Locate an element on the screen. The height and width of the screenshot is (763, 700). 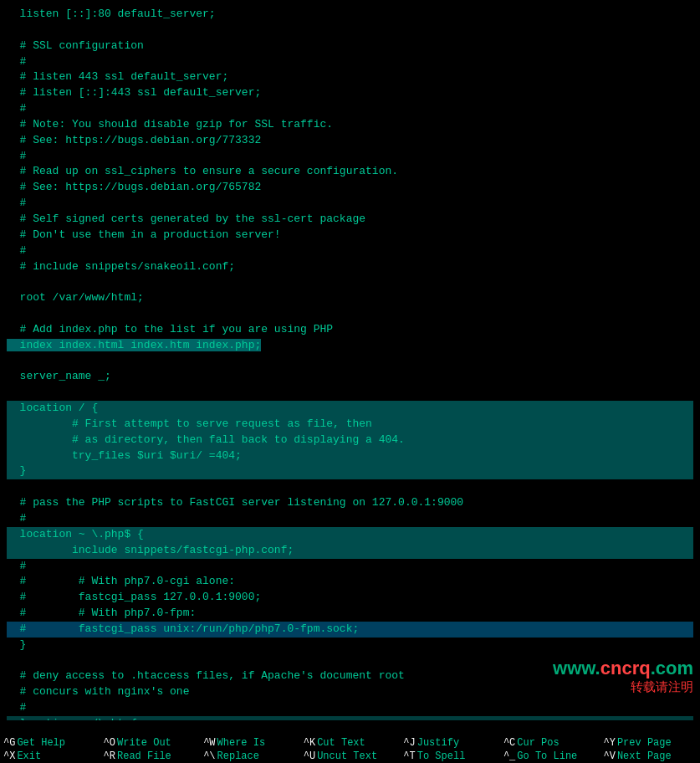
shortcut-label: Go To Line is located at coordinates (547, 756).